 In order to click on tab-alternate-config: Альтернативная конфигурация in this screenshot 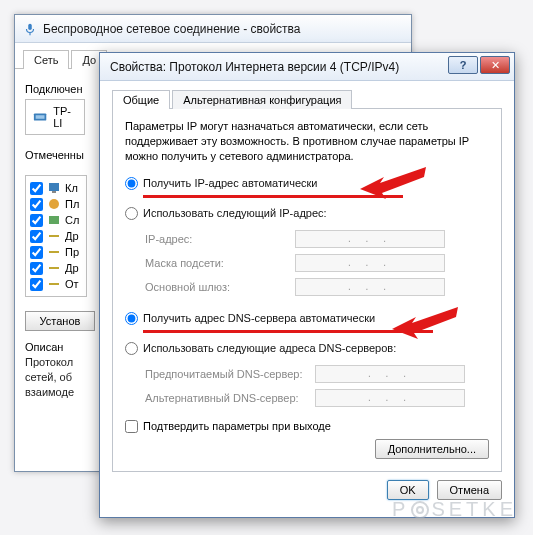, I will do `click(262, 100)`.